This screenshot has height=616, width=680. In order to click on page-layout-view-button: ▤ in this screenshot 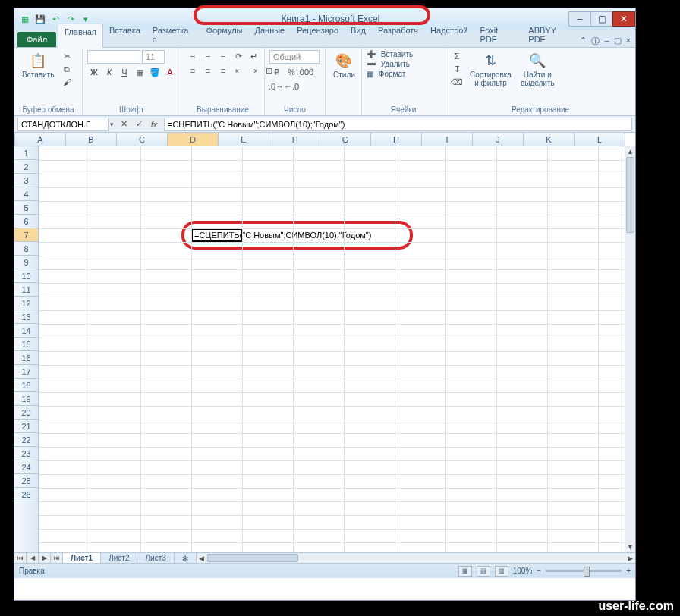, I will do `click(483, 571)`.